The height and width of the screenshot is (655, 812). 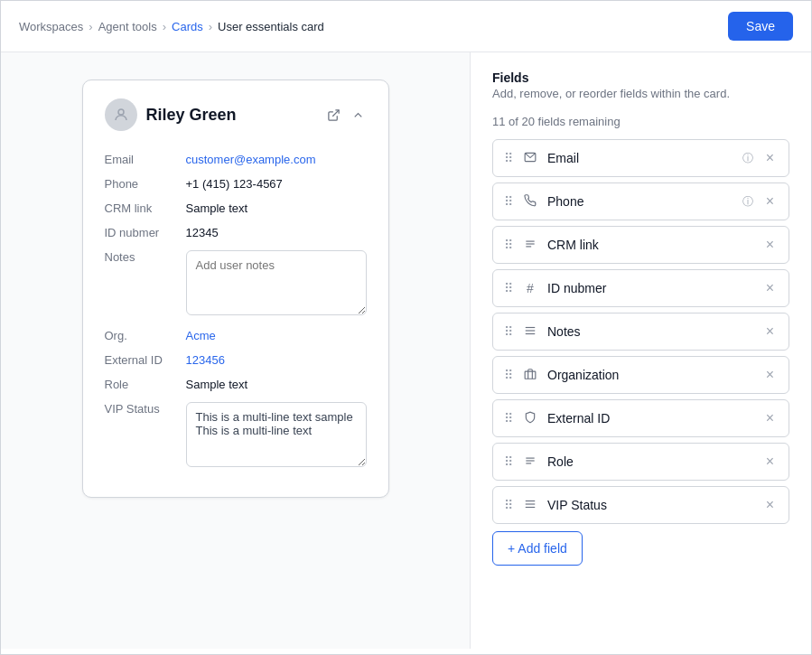 I want to click on card-field-vip: VIP Status This is a multi-line text sam…, so click(x=236, y=435).